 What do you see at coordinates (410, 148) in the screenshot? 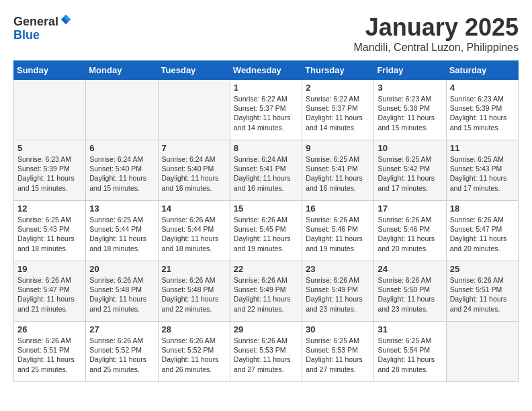
I see `day-number: 10` at bounding box center [410, 148].